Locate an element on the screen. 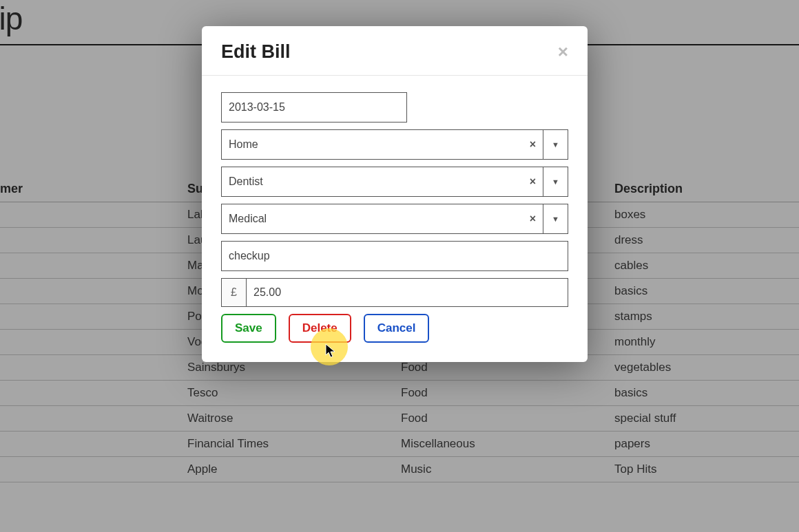 This screenshot has width=799, height=532. category3-value: Medical is located at coordinates (248, 219).